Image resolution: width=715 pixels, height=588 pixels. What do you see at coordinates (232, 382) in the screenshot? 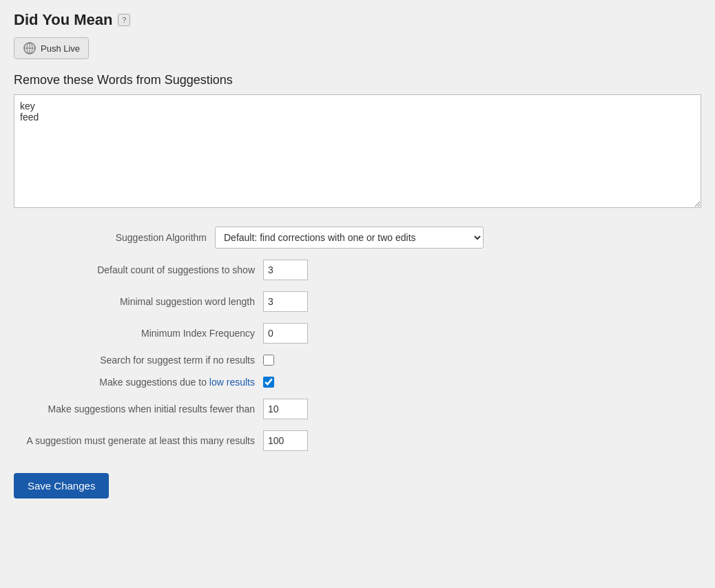
I see `low-results-link: low results` at bounding box center [232, 382].